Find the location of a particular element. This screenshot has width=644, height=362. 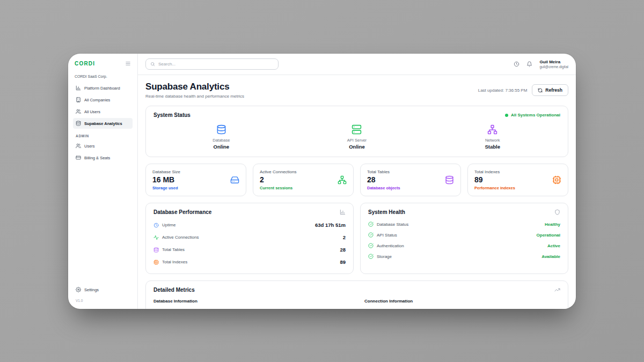

cordi-logo: CORDI is located at coordinates (85, 63).